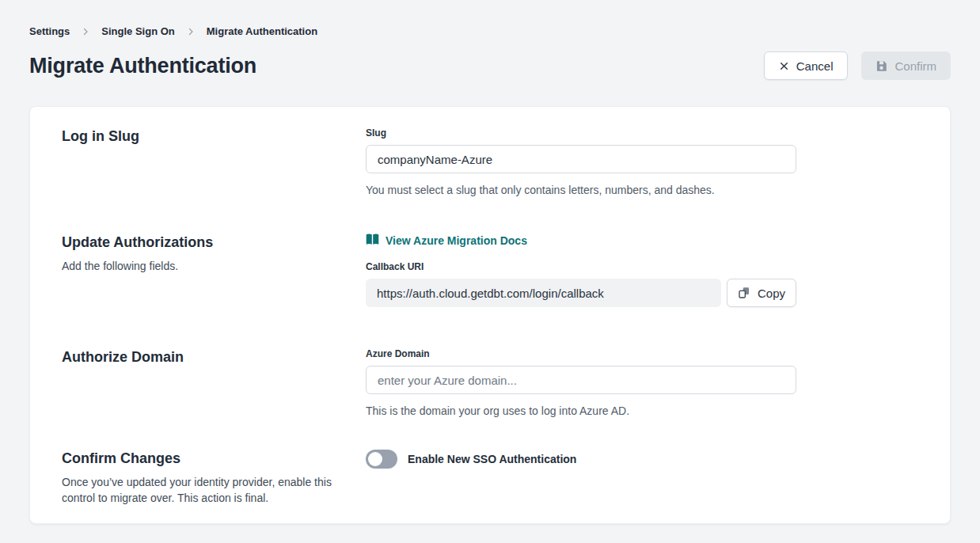  What do you see at coordinates (202, 458) in the screenshot?
I see `confirm-changes-heading: Confirm Changes` at bounding box center [202, 458].